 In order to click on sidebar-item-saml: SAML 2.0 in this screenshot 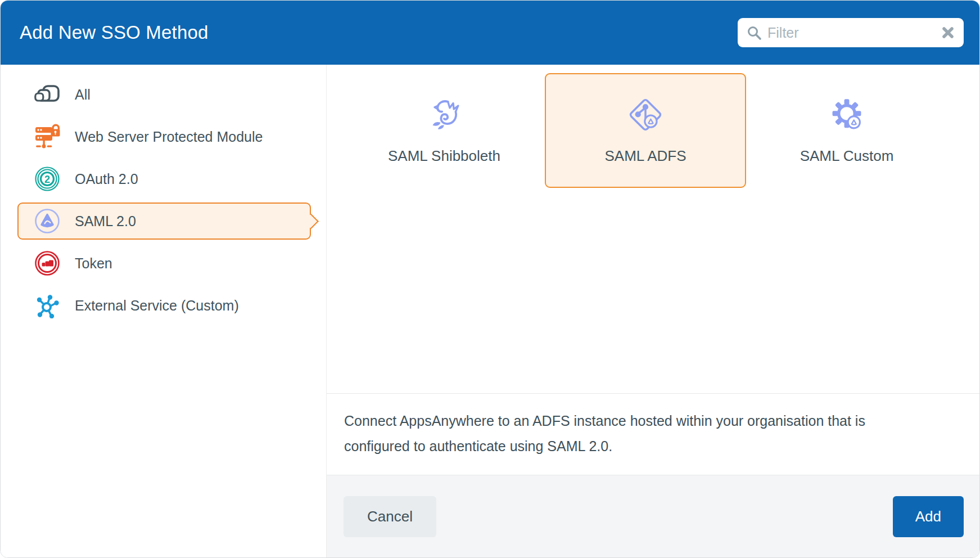, I will do `click(164, 221)`.